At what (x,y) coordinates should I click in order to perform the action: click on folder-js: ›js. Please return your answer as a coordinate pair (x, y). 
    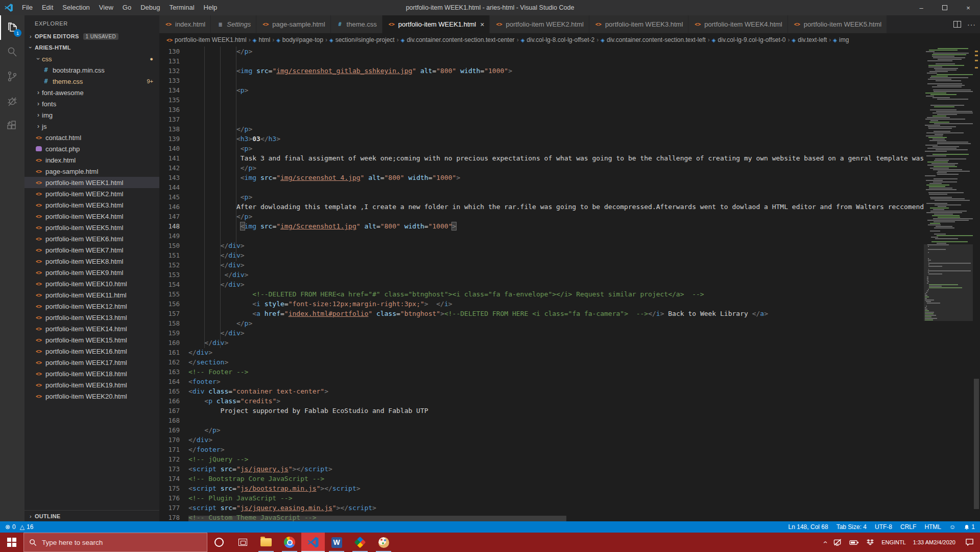
    Looking at the image, I should click on (92, 126).